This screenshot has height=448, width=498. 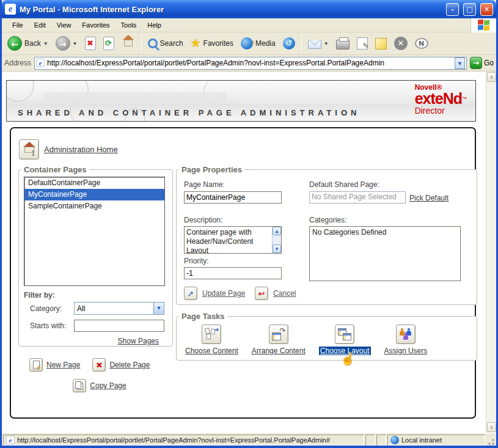 I want to click on intranet-globe-icon, so click(x=395, y=440).